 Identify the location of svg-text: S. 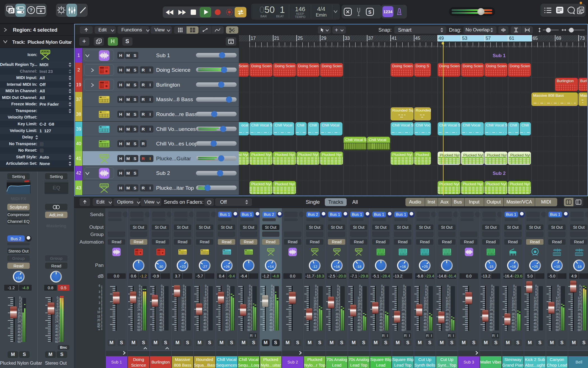
(370, 12).